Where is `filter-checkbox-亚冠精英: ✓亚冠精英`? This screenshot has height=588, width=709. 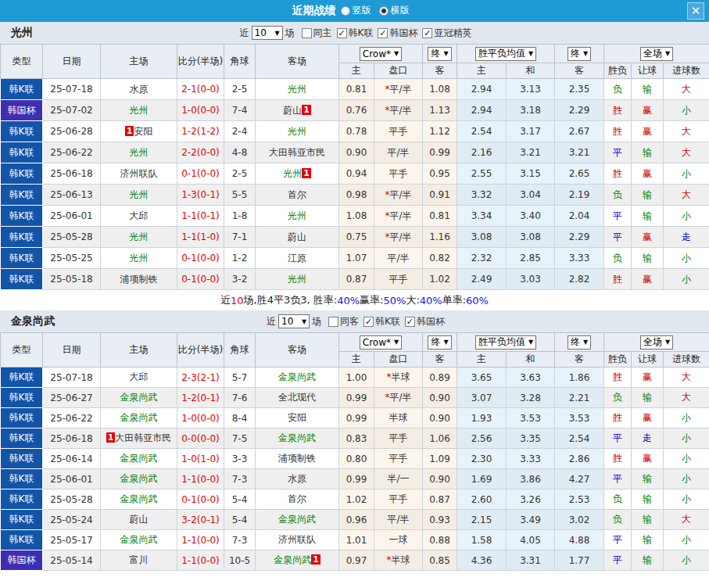
filter-checkbox-亚冠精英: ✓亚冠精英 is located at coordinates (447, 33).